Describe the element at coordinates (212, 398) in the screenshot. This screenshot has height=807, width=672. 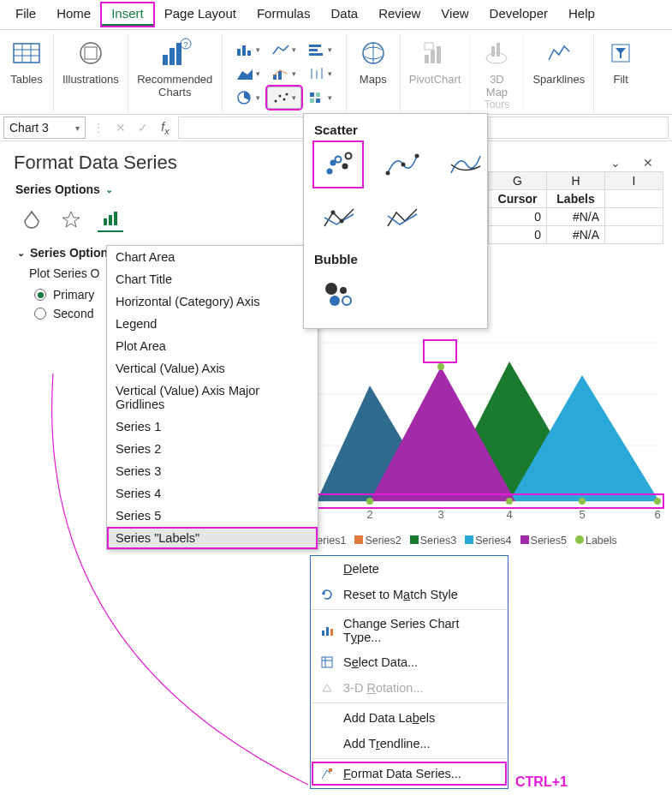
I see `chart-elem-vval-gridlines: Vertical (Value) Axis Major Gridlines` at that location.